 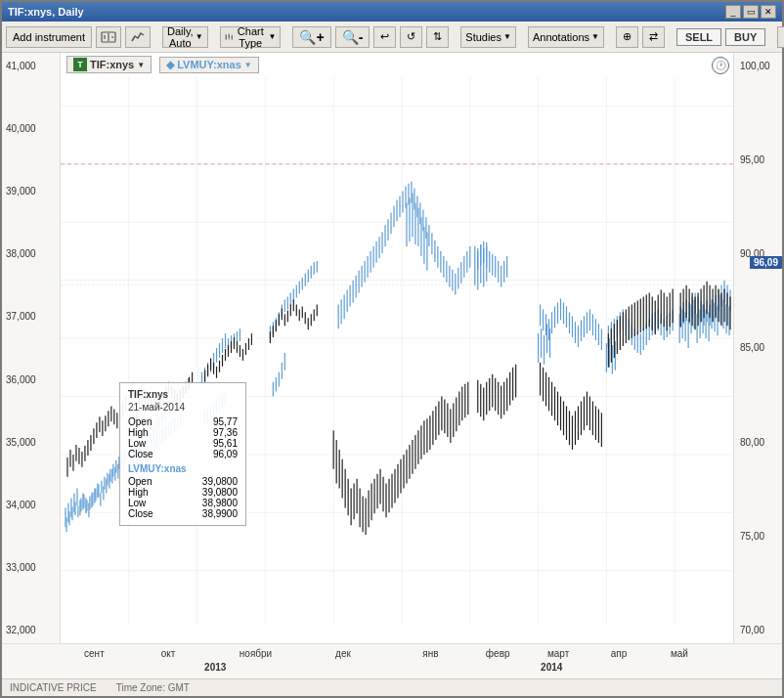 What do you see at coordinates (31, 442) in the screenshot?
I see `y-label-6: 35,000` at bounding box center [31, 442].